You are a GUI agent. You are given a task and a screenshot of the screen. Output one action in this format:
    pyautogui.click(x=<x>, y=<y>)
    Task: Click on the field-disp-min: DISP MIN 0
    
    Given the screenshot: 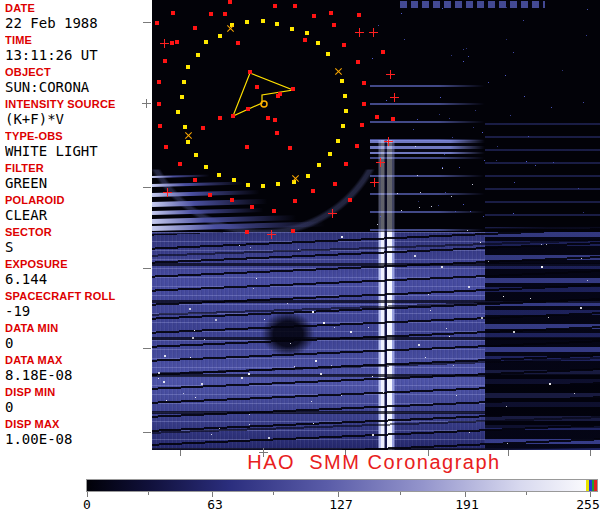 What is the action you would take?
    pyautogui.click(x=78, y=402)
    